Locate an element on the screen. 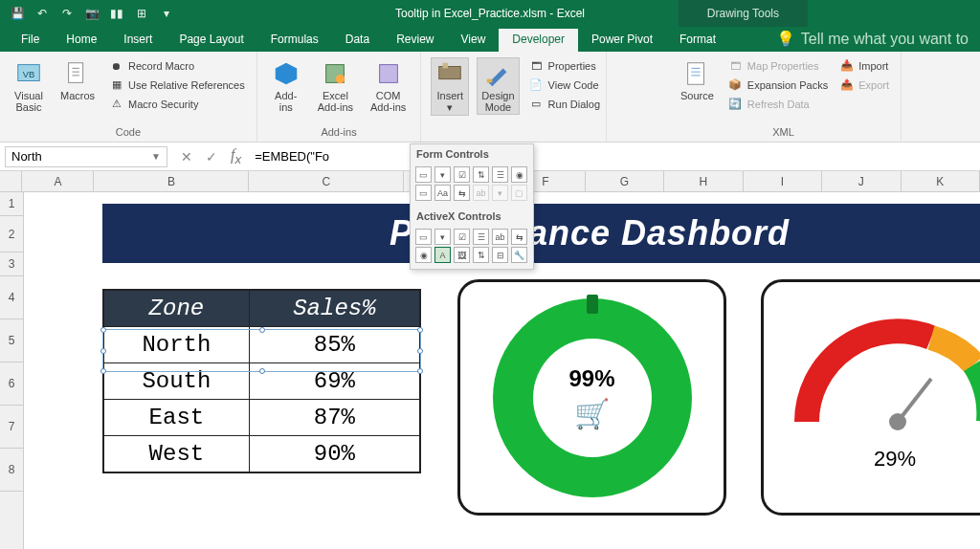 Image resolution: width=980 pixels, height=549 pixels. form-checkbox-icon: ☑ is located at coordinates (461, 174).